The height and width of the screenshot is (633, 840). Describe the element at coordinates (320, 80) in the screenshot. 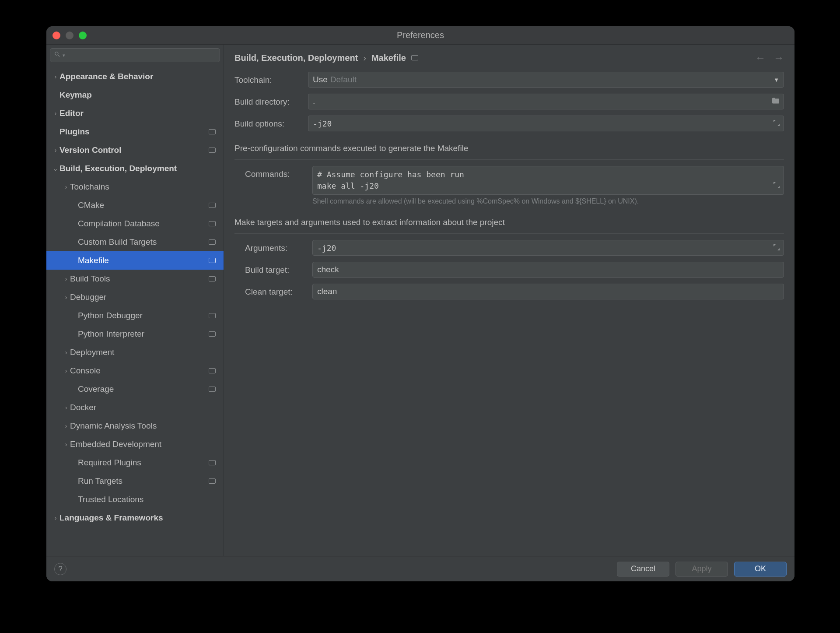

I see `toolchain-prefix: Use` at that location.